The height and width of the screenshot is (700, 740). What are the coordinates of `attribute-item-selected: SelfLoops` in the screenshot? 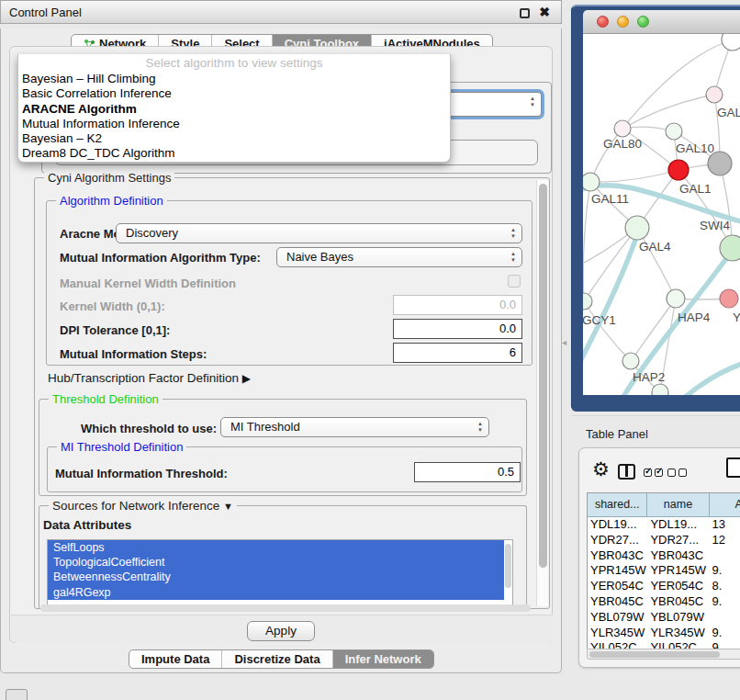 It's located at (275, 548).